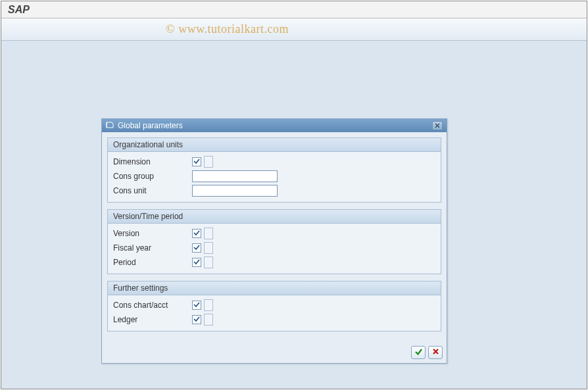 The image size is (588, 390). Describe the element at coordinates (208, 248) in the screenshot. I see `output-fiscal-year` at that location.